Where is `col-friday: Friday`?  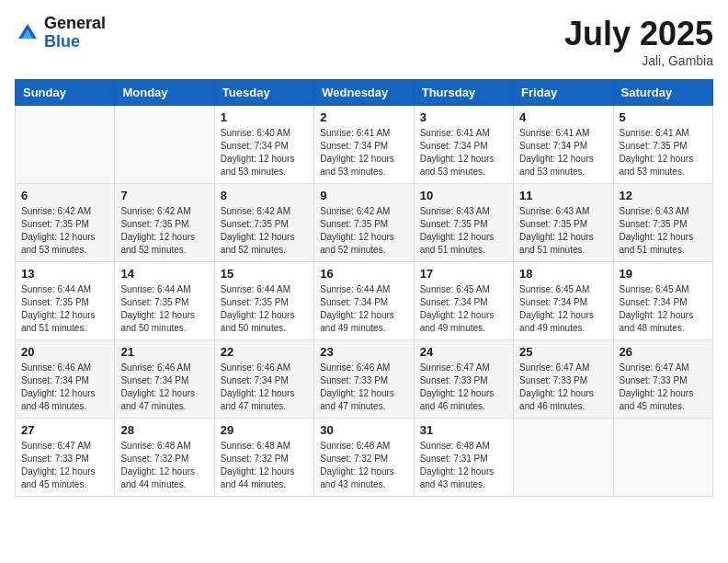 col-friday: Friday is located at coordinates (563, 93).